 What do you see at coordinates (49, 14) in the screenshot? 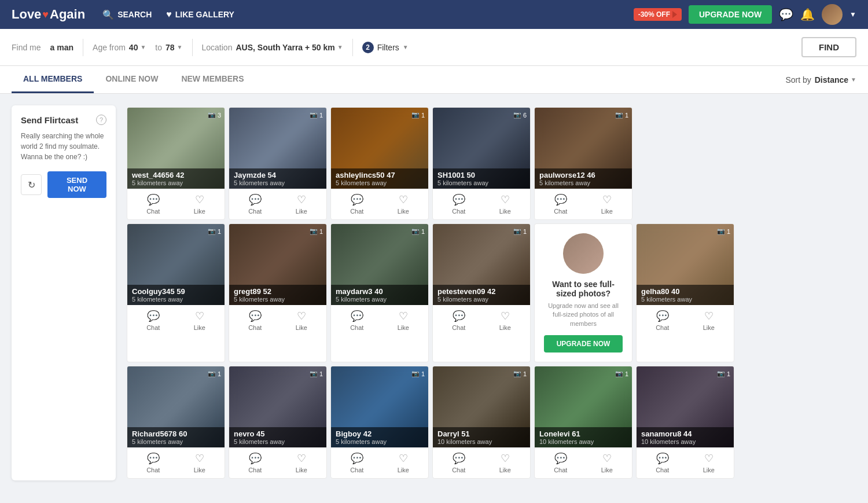
I see `logo: Love ♥ Again` at bounding box center [49, 14].